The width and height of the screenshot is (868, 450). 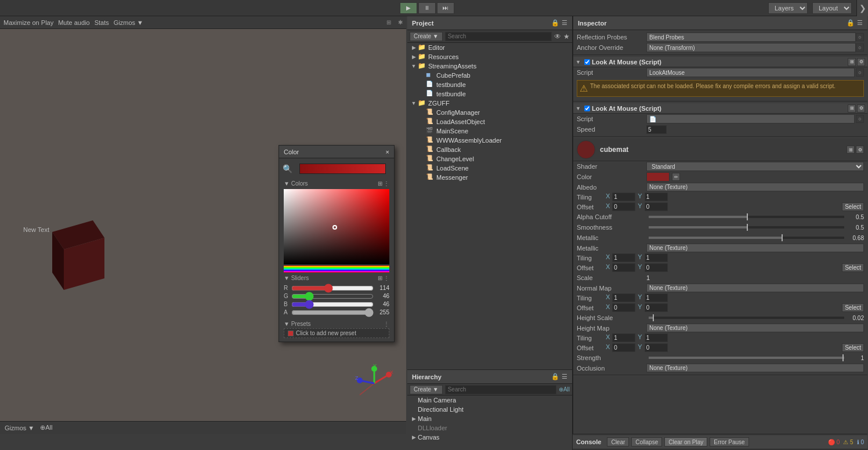 I want to click on cp-slider-options-2: ⋮, so click(x=386, y=278).